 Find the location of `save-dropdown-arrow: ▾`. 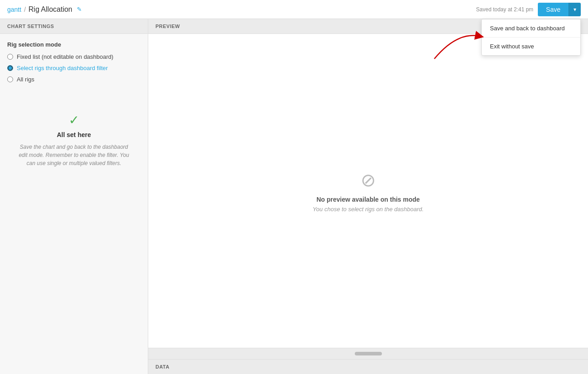

save-dropdown-arrow: ▾ is located at coordinates (575, 9).